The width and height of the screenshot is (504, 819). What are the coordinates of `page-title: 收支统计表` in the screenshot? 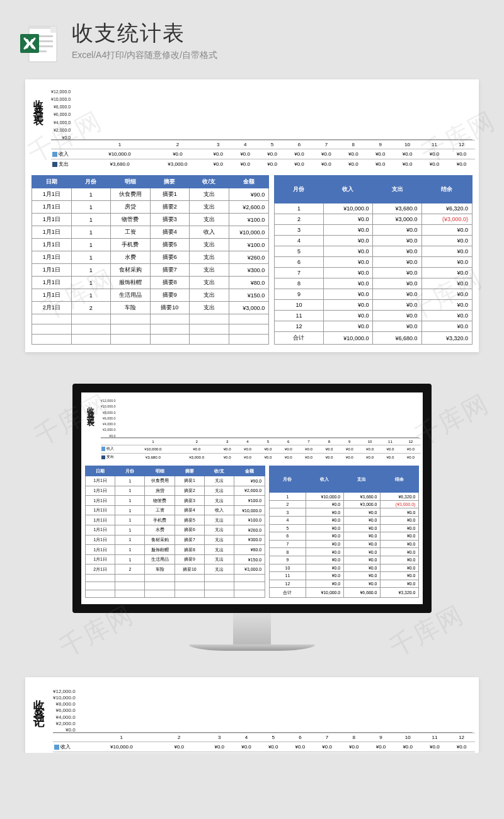 It's located at (145, 33).